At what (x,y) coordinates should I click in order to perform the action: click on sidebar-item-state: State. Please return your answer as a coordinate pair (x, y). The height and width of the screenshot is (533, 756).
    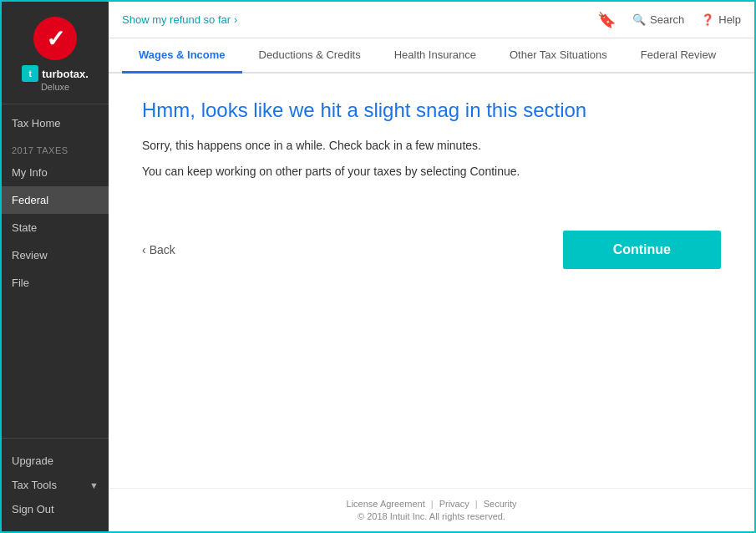
    Looking at the image, I should click on (55, 227).